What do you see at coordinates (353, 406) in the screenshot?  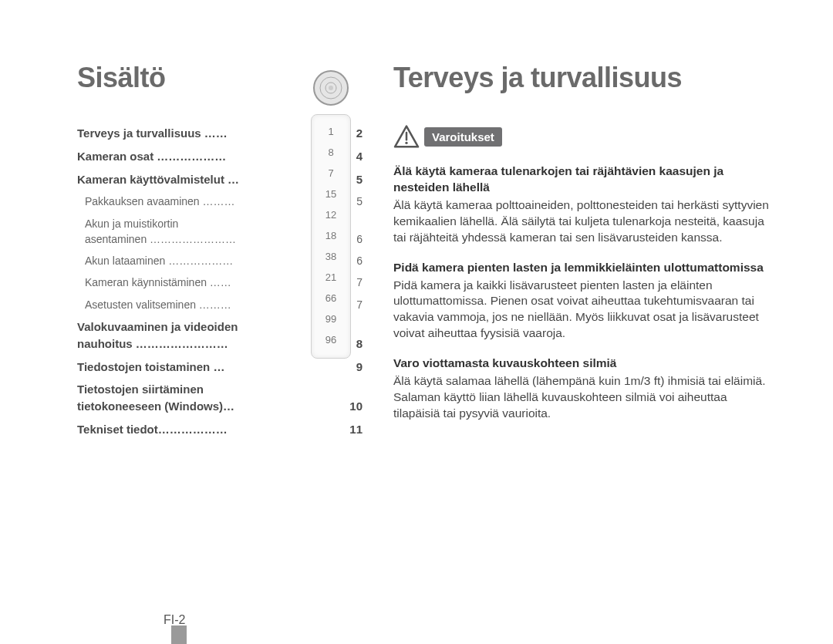 I see `toc-page: 10` at bounding box center [353, 406].